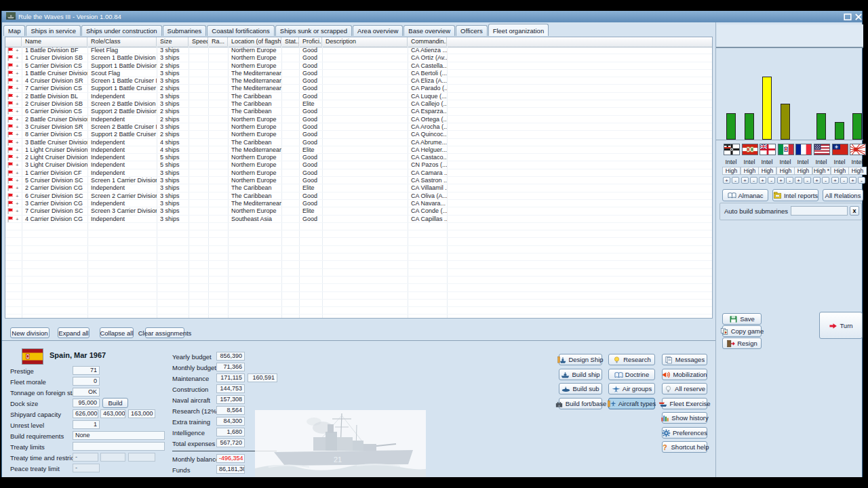 This screenshot has width=868, height=488. What do you see at coordinates (165, 333) in the screenshot?
I see `clear-assignments-button: Clear assignments` at bounding box center [165, 333].